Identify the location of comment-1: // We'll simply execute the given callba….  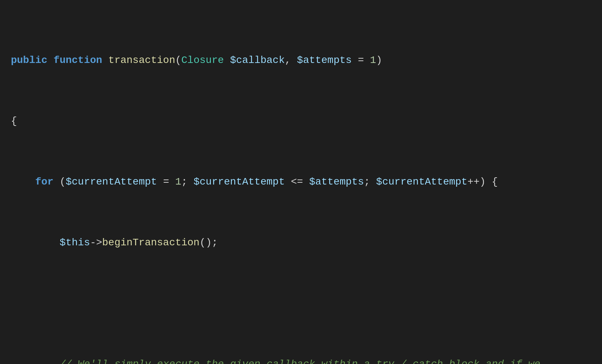
(300, 361).